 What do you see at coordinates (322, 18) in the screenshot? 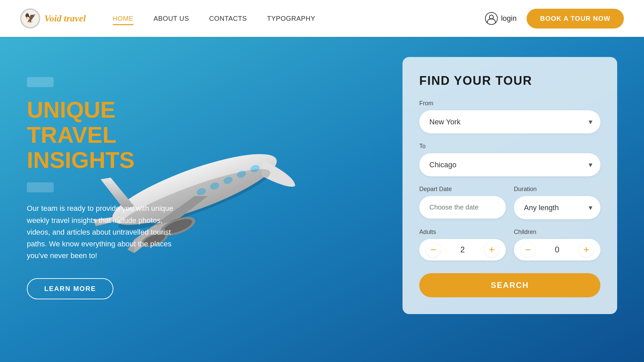
I see `header: 🦅 Void travel HOME ABOUT US CONTACTS TYP…` at bounding box center [322, 18].